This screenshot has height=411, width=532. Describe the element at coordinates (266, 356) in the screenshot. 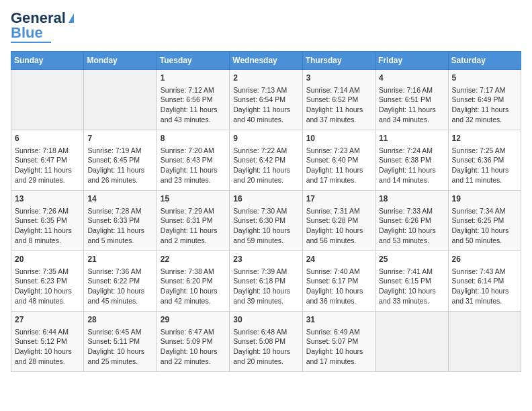

I see `day-info-line: Daylight: 10 hours and 20 minutes.` at that location.